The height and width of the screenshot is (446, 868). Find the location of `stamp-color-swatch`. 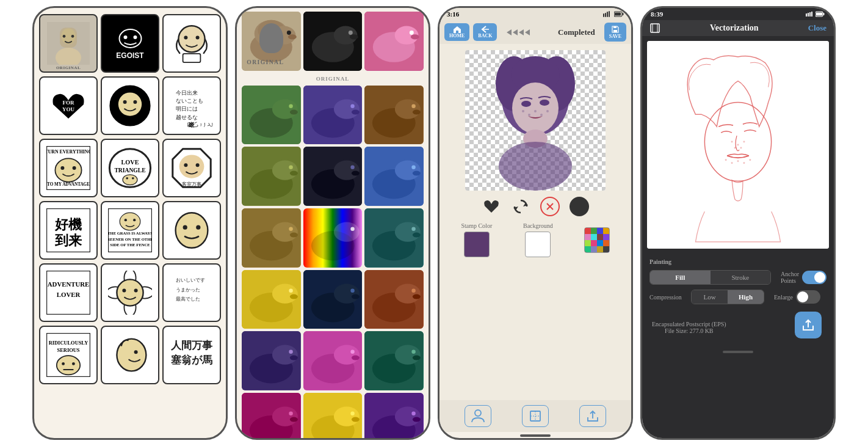

stamp-color-swatch is located at coordinates (477, 244).